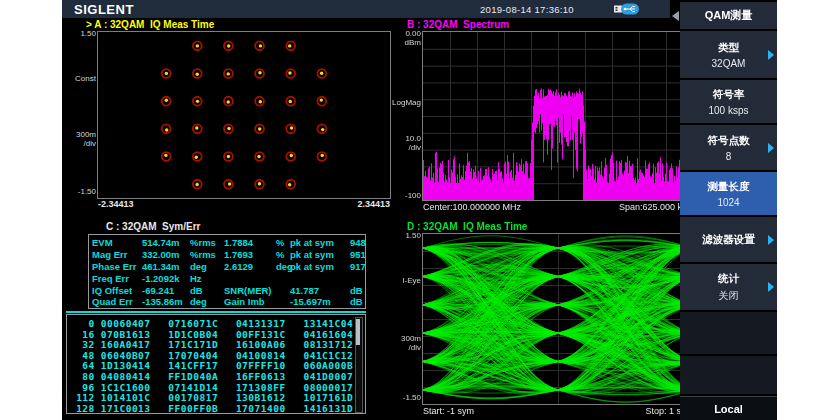 The image size is (840, 420). What do you see at coordinates (267, 344) in the screenshot?
I see `symbol-hex: 16100A06` at bounding box center [267, 344].